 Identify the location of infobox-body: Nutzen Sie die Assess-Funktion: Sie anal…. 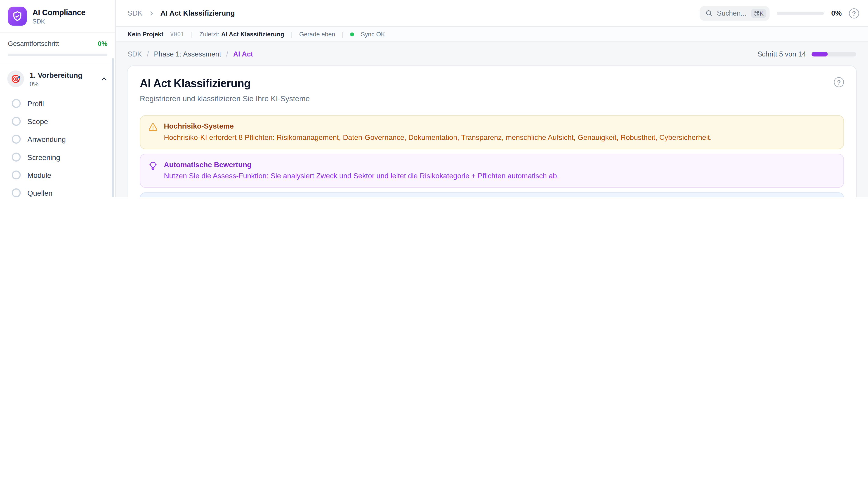
(361, 176).